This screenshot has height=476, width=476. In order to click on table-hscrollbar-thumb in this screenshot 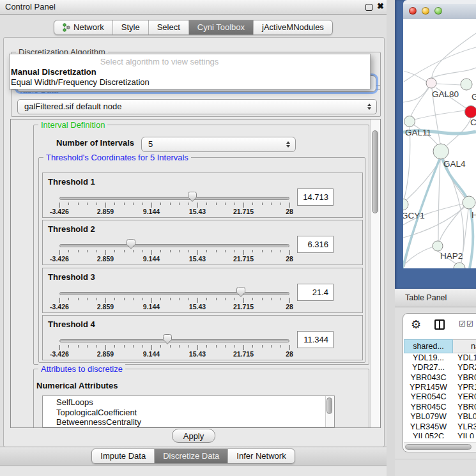, I will do `click(438, 447)`.